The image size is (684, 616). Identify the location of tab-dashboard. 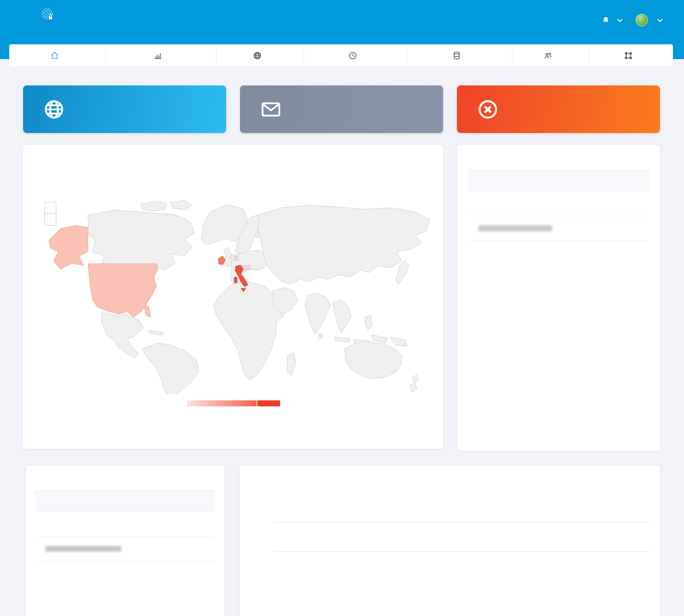
(57, 55).